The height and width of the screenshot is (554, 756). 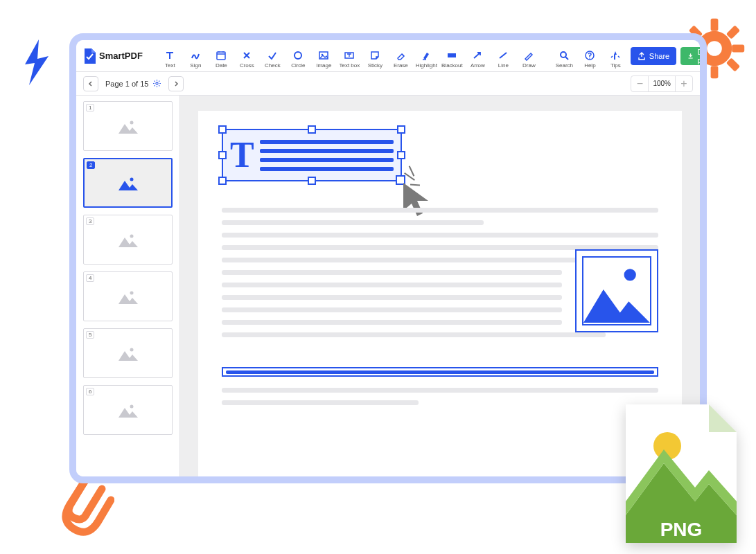 What do you see at coordinates (324, 65) in the screenshot?
I see `tool-label: Image` at bounding box center [324, 65].